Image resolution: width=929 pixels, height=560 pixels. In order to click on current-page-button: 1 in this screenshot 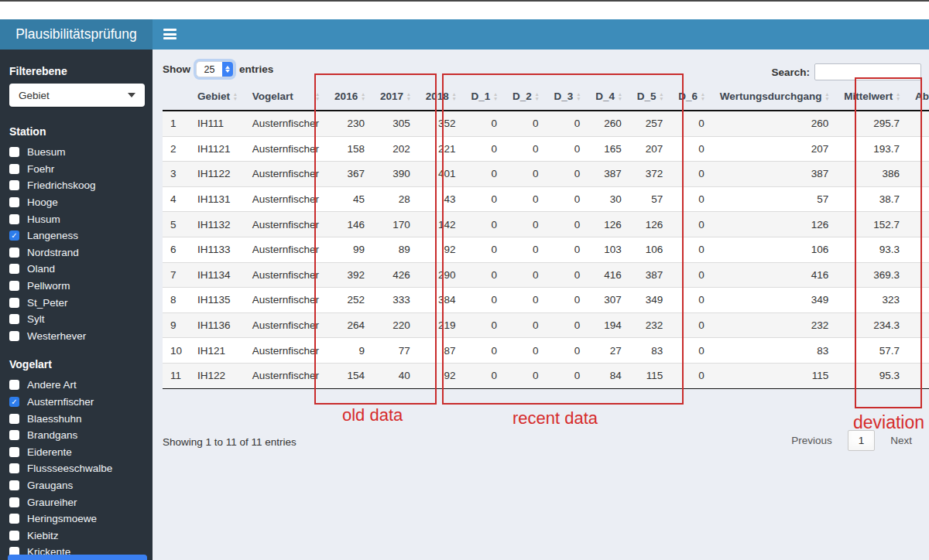, I will do `click(862, 441)`.